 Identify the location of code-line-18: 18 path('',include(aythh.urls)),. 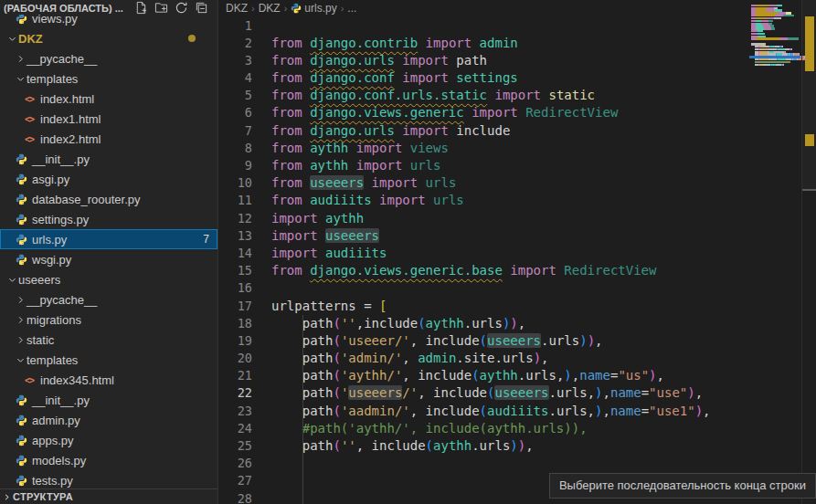
(517, 323).